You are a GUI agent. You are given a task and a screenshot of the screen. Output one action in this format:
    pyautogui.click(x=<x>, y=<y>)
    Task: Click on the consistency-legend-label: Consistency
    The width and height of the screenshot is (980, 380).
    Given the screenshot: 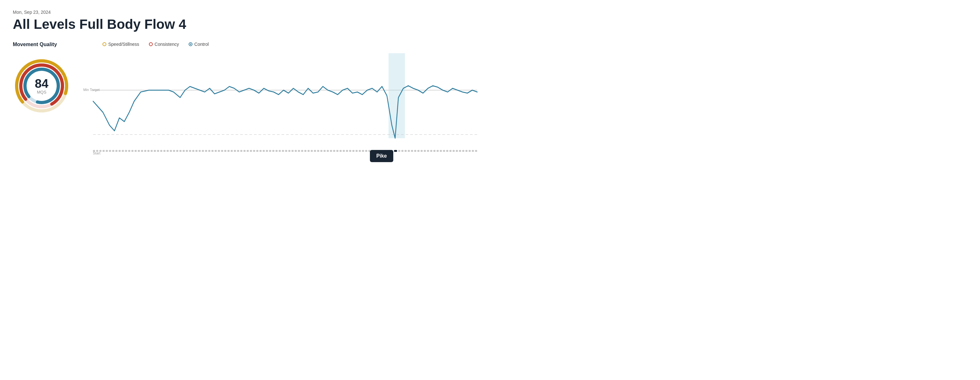 What is the action you would take?
    pyautogui.click(x=167, y=44)
    